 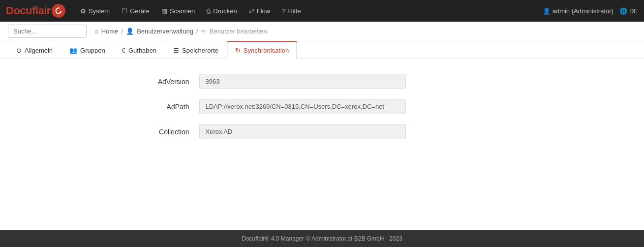 What do you see at coordinates (130, 31) in the screenshot?
I see `users-icon: 👤` at bounding box center [130, 31].